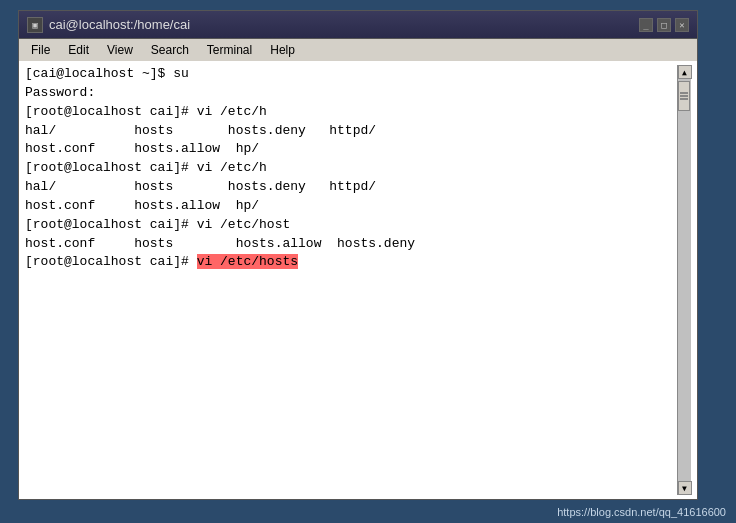 Image resolution: width=736 pixels, height=523 pixels. What do you see at coordinates (220, 244) in the screenshot?
I see `line-10: host.conf hosts hosts.allow hosts.deny` at bounding box center [220, 244].